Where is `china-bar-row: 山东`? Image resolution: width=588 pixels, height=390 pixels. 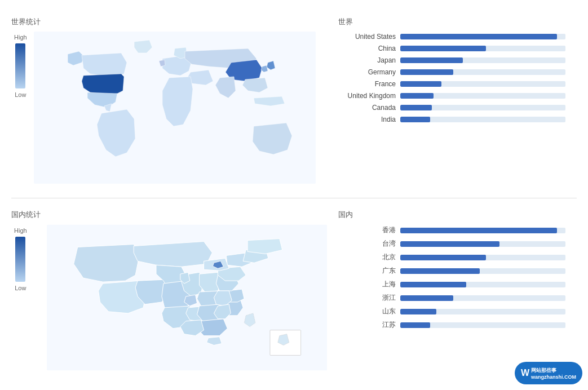 china-bar-row: 山东 is located at coordinates (452, 311).